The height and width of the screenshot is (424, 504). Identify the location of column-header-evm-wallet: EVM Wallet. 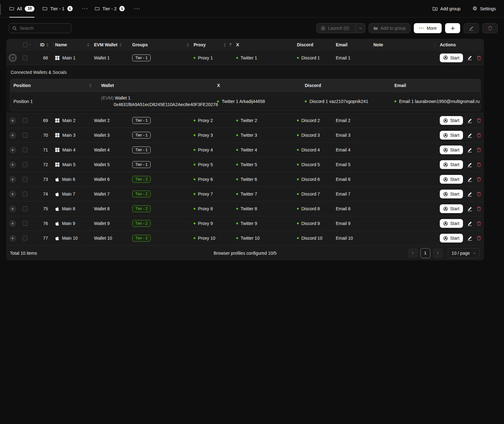
(113, 45).